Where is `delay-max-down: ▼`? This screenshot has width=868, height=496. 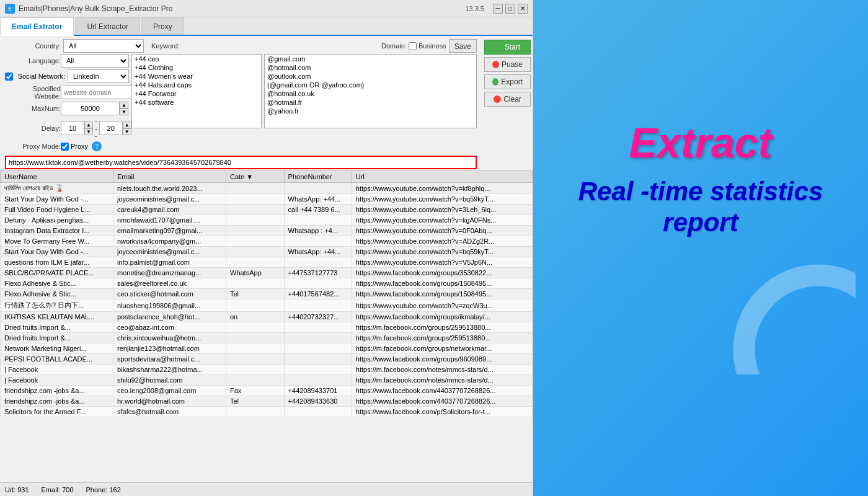
delay-max-down: ▼ is located at coordinates (127, 131).